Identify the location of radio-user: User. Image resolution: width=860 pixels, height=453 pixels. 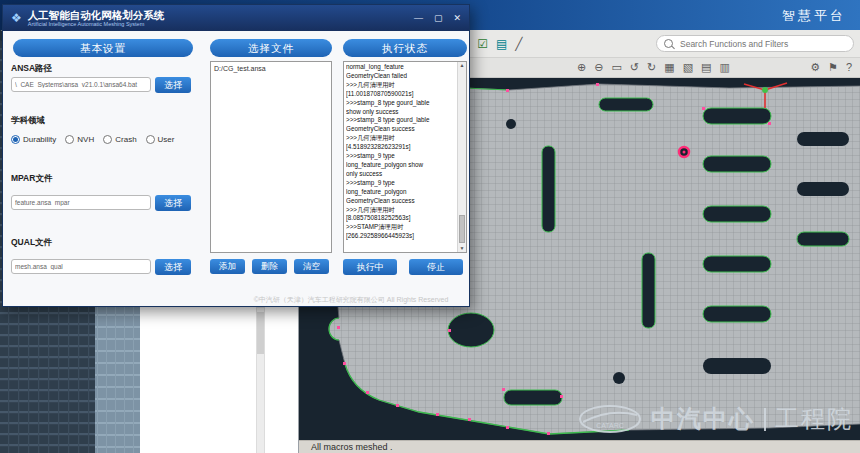
(160, 140).